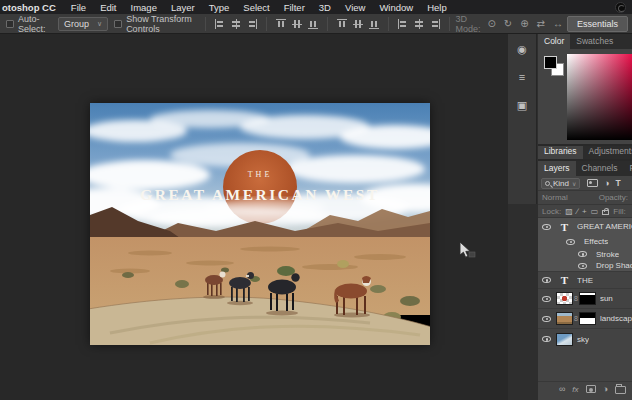 This screenshot has width=632, height=400. What do you see at coordinates (557, 168) in the screenshot?
I see `tab-layers: Layers` at bounding box center [557, 168].